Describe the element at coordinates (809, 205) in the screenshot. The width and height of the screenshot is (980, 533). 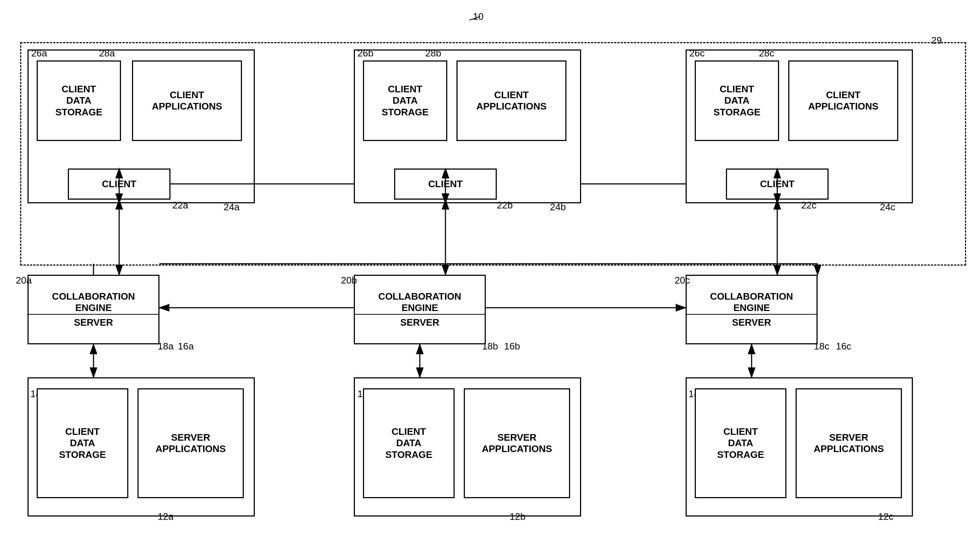
I see `ref-22c: 22c` at that location.